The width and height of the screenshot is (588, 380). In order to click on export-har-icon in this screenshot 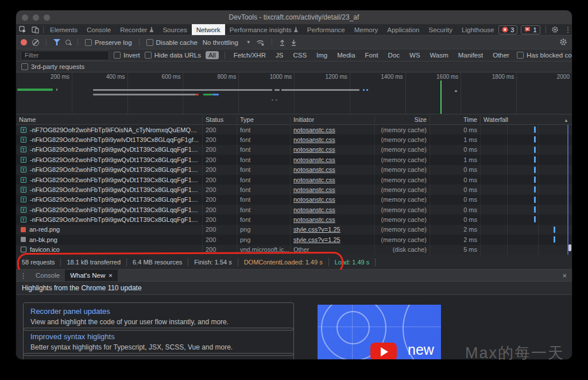, I will do `click(294, 43)`.